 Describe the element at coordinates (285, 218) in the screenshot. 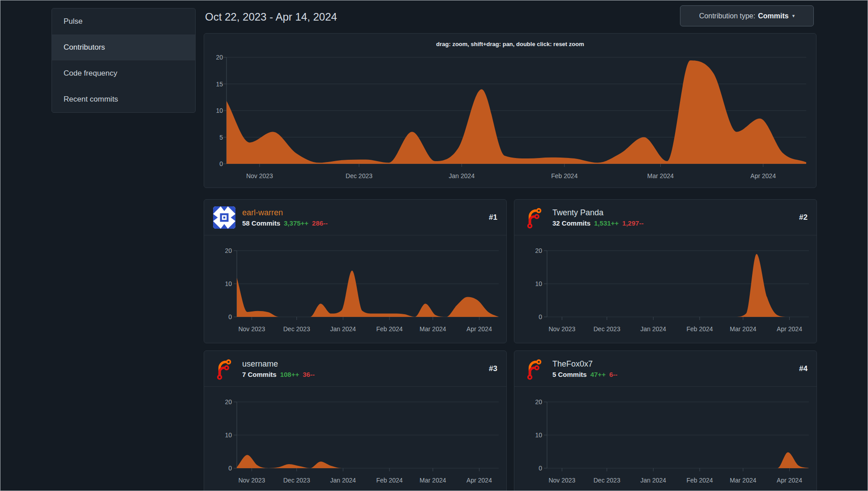

I see `contributor-info: earl-warren 58 Commits 3,375++ 286--` at that location.